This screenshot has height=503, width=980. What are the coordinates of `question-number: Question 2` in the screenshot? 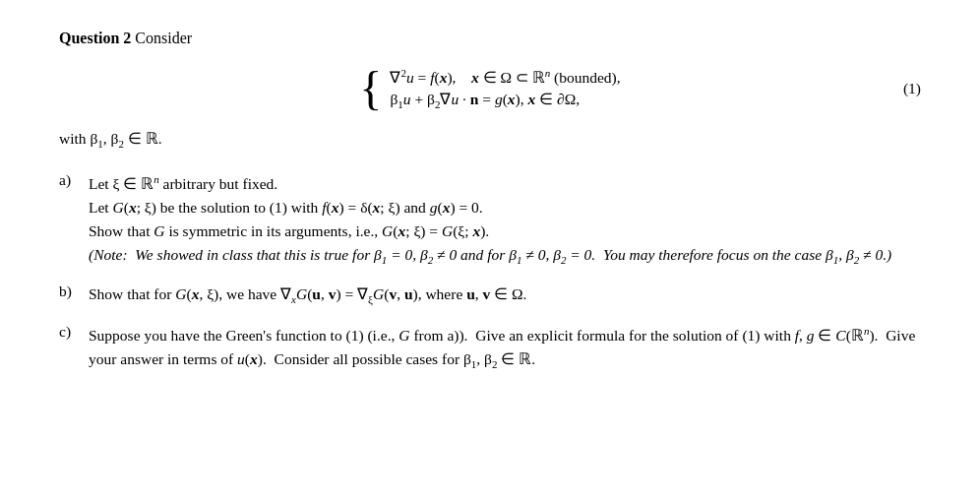 It's located at (94, 37).